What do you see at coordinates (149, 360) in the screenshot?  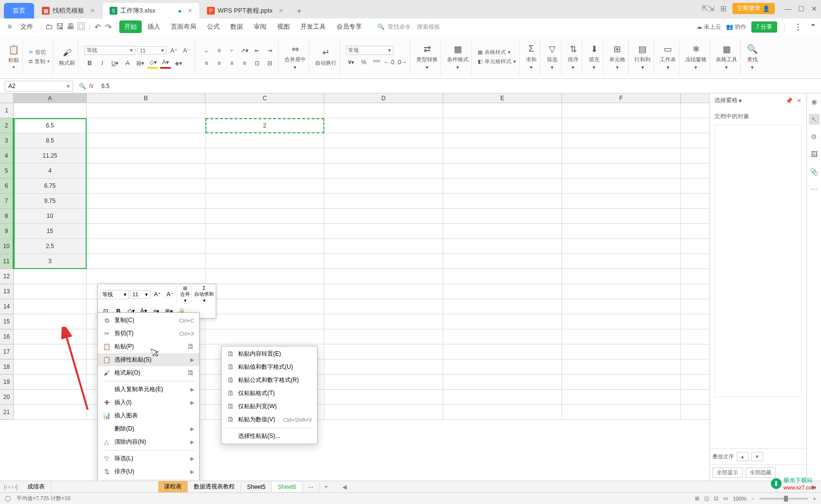 I see `ctx-选择性粘贴(S): 📋选择性粘贴(S)▶` at bounding box center [149, 360].